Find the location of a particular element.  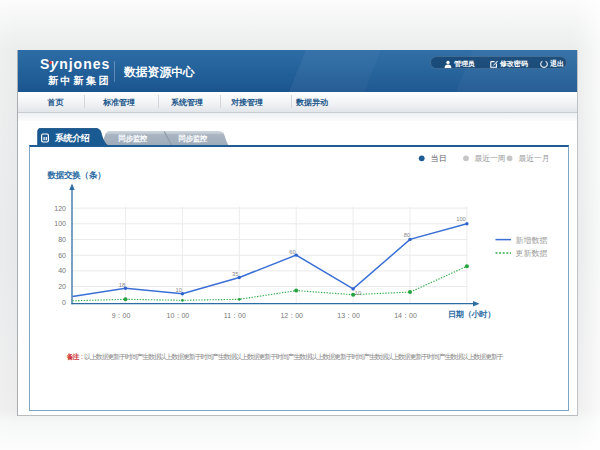

svg-text: 更新数据 is located at coordinates (532, 254).